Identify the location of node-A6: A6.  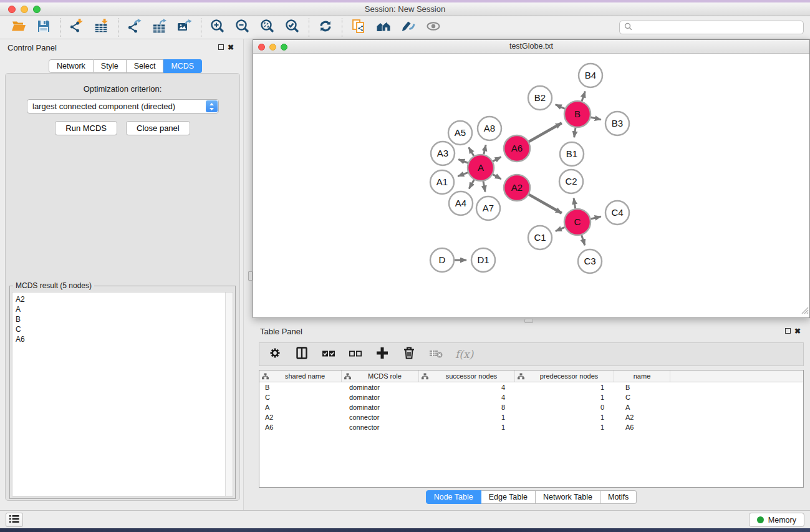
(517, 148).